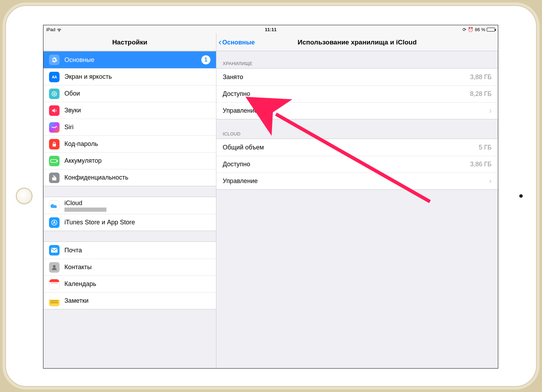 The height and width of the screenshot is (392, 542). What do you see at coordinates (357, 64) in the screenshot?
I see `section-header: ХРАНИЛИЩЕ` at bounding box center [357, 64].